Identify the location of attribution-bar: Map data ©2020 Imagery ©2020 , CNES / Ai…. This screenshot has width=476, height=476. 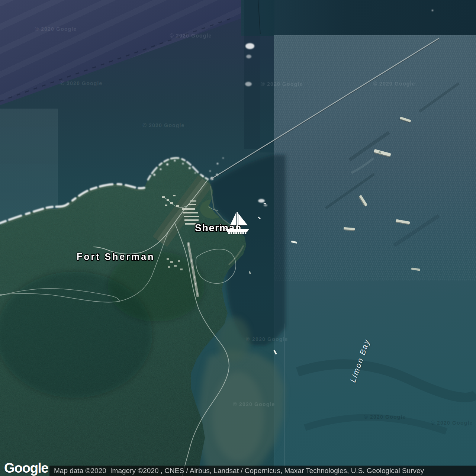
(263, 471).